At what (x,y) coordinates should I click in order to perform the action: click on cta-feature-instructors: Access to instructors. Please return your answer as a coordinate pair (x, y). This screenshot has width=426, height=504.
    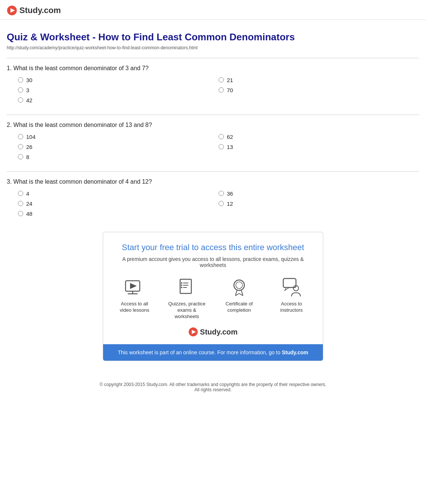
    Looking at the image, I should click on (291, 299).